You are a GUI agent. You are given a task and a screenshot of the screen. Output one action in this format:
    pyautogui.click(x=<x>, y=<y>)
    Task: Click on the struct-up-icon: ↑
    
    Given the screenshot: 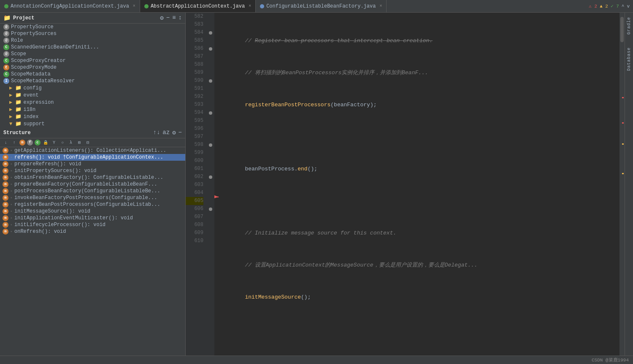 What is the action you would take?
    pyautogui.click(x=14, y=143)
    